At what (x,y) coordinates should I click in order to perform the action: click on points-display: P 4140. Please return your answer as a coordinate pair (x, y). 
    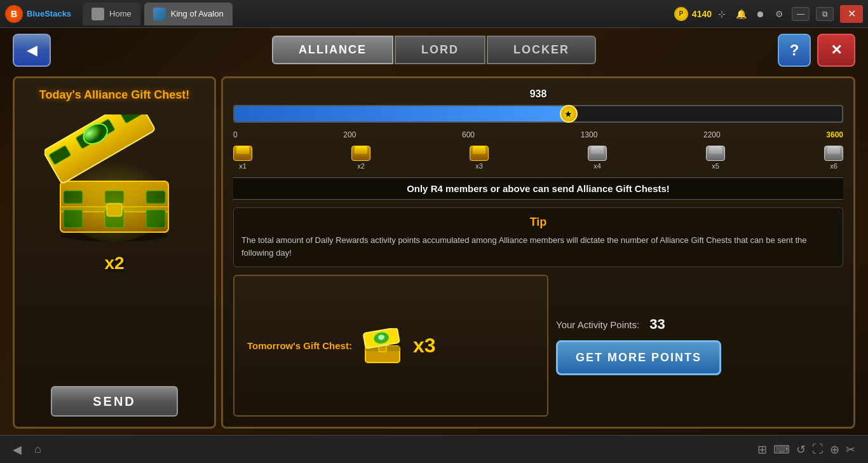
    Looking at the image, I should click on (693, 14).